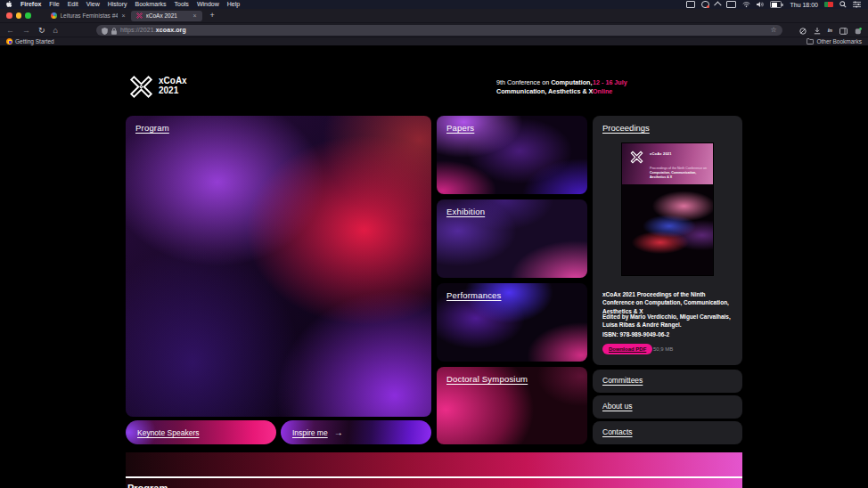 Image resolution: width=868 pixels, height=488 pixels. Describe the element at coordinates (731, 4) in the screenshot. I see `keyboard-icon` at that location.